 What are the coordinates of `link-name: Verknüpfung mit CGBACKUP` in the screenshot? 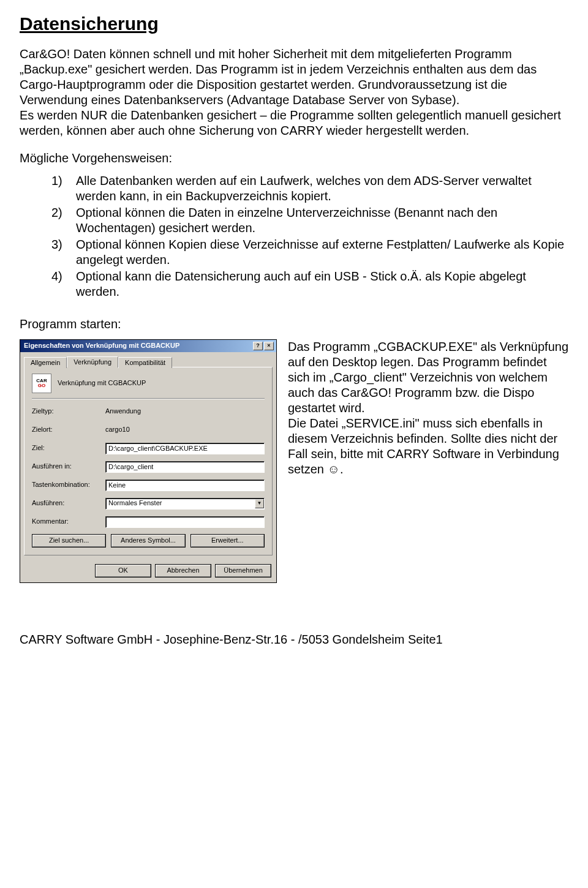 It's located at (102, 383).